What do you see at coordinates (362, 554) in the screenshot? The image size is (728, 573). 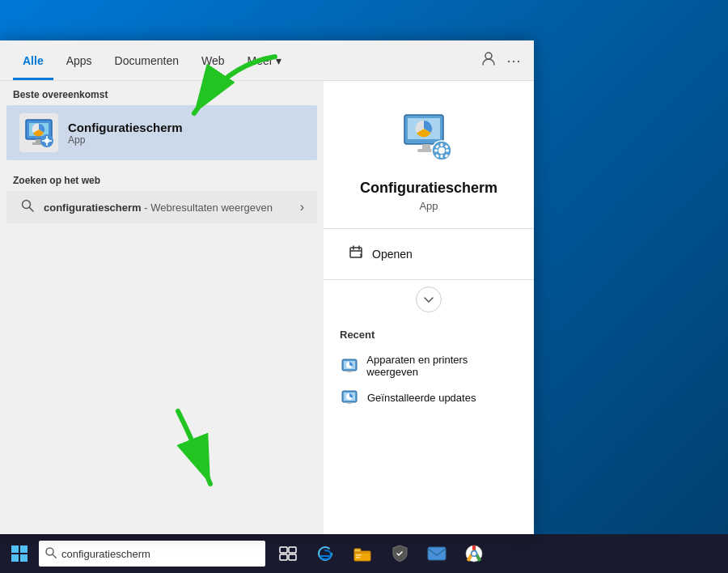 I see `explorer-icon` at bounding box center [362, 554].